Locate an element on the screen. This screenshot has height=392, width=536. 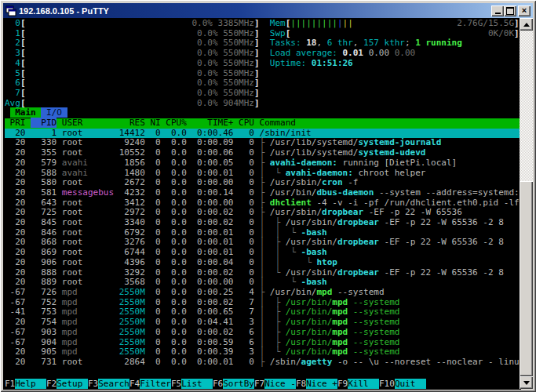
fkey-f8-label: Nice + is located at coordinates (322, 384).